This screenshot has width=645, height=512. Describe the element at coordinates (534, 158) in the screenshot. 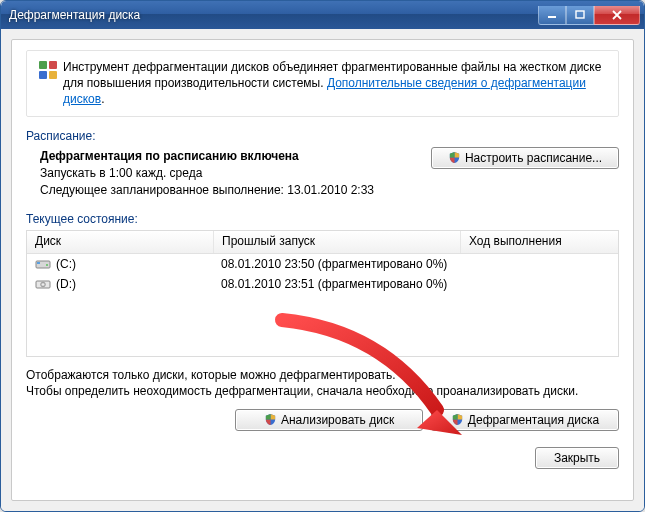

I see `configure-schedule-label: Настроить расписание...` at that location.